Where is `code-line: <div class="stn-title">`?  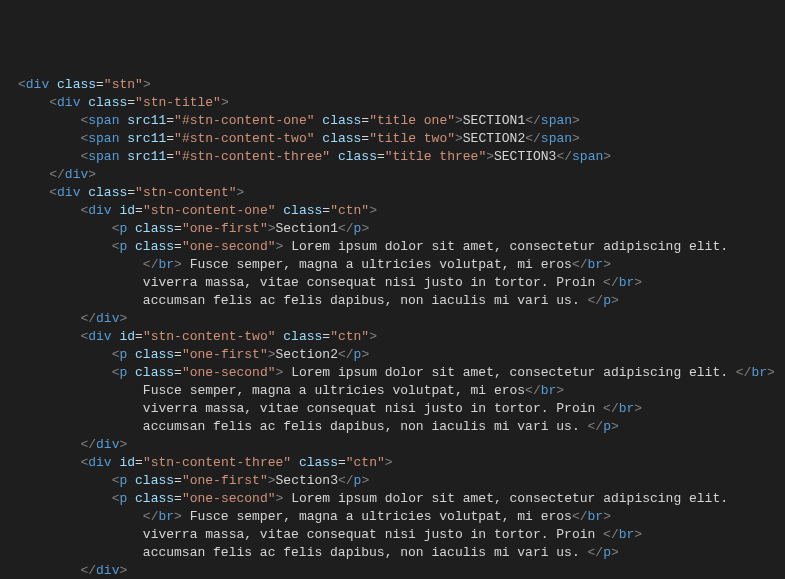 code-line: <div class="stn-title"> is located at coordinates (392, 103).